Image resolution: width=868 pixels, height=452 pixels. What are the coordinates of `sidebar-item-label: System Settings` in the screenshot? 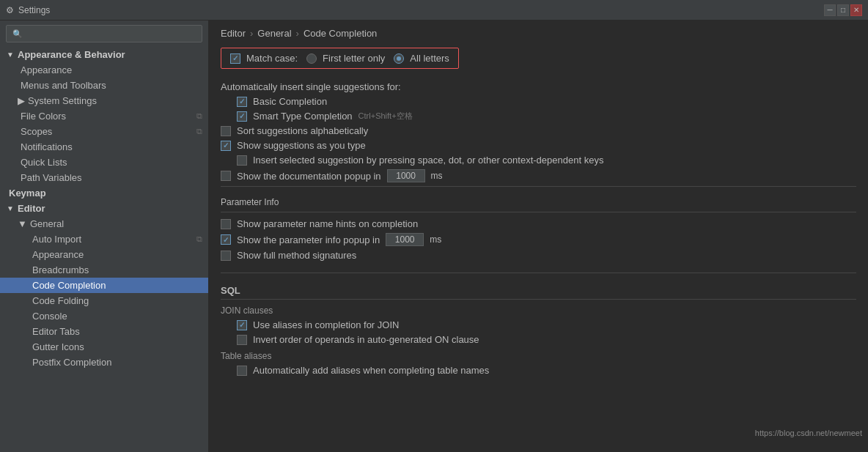 It's located at (62, 101).